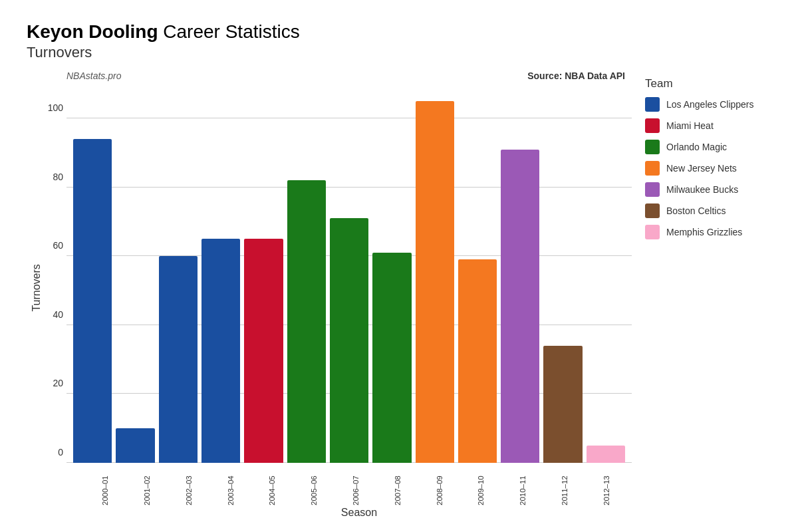  I want to click on x-label-group: 2008–09, so click(439, 485).